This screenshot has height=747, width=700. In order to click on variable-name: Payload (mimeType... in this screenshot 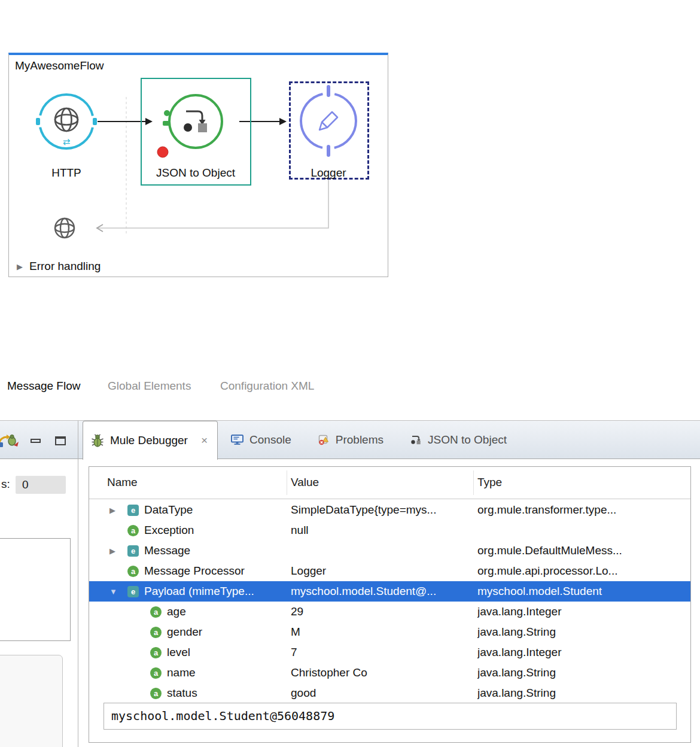, I will do `click(199, 591)`.